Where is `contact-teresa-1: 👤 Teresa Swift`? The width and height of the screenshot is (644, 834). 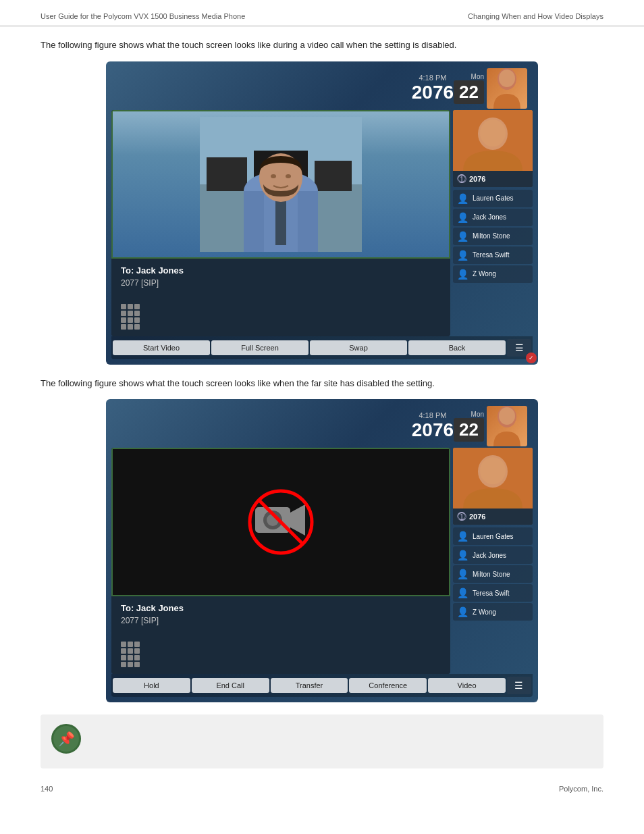
contact-teresa-1: 👤 Teresa Swift is located at coordinates (493, 255).